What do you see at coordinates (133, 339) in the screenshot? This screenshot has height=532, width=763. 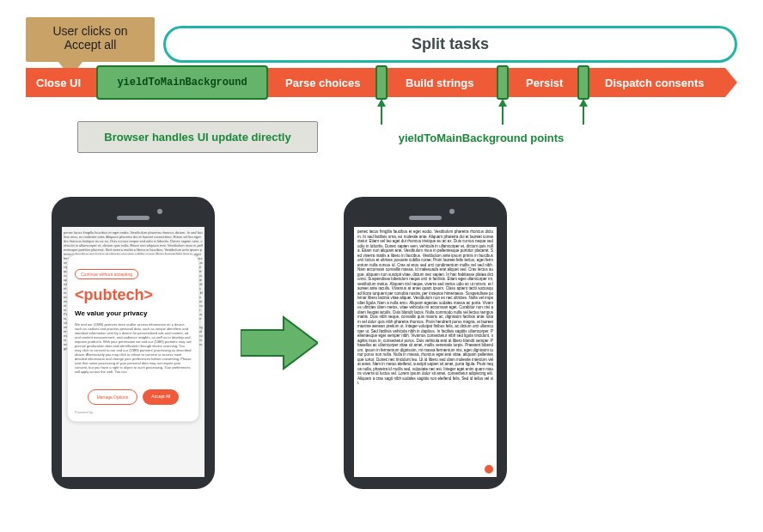 I see `consent-dialog: Continue without accepting pubtech We va…` at bounding box center [133, 339].